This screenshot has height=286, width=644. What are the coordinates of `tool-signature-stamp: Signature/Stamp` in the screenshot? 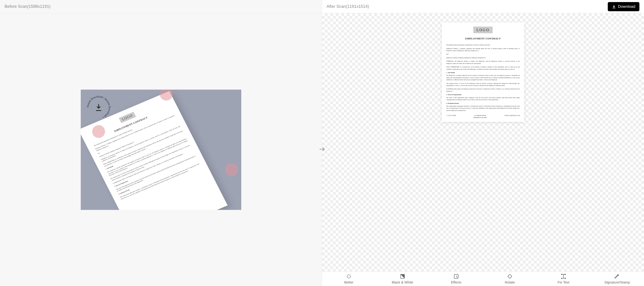 It's located at (617, 279).